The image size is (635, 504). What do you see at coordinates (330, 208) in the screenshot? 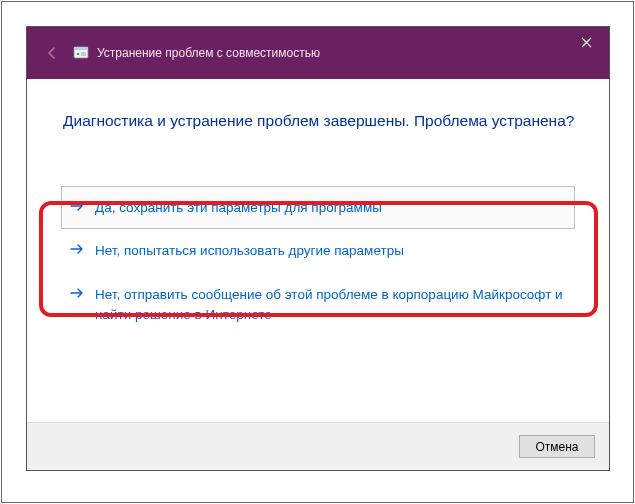
I see `option-label: Да, сохранить эти параметры для программ…` at bounding box center [330, 208].